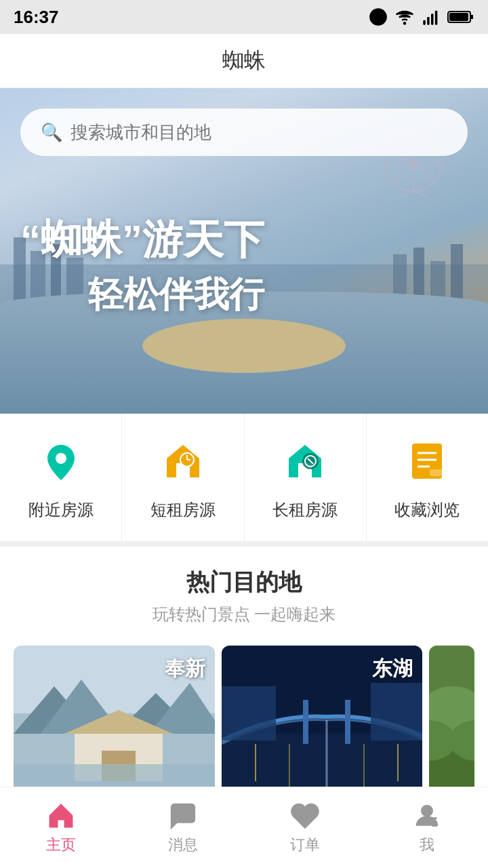  What do you see at coordinates (427, 477) in the screenshot?
I see `category-favorites: 收藏浏览` at bounding box center [427, 477].